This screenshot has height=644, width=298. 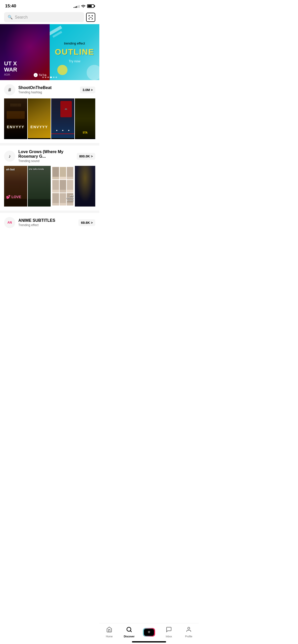 What do you see at coordinates (63, 119) in the screenshot?
I see `hashtag-video-3: 🎮 ■ ■ ■` at bounding box center [63, 119].